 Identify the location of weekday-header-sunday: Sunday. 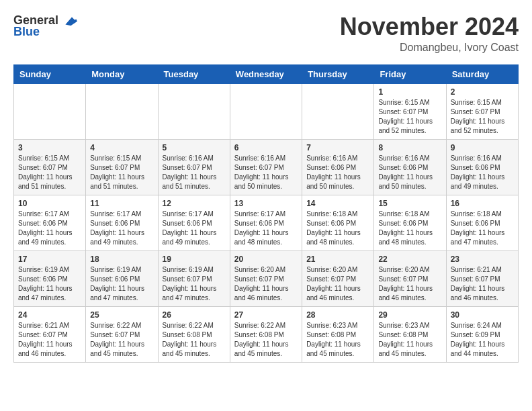
(50, 74).